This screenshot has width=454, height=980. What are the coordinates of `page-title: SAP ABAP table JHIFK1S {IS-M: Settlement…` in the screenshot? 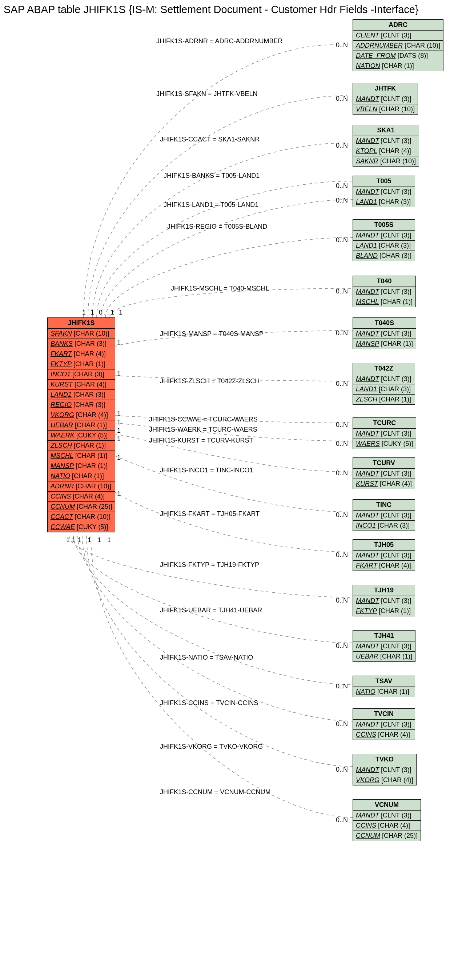 It's located at (229, 10).